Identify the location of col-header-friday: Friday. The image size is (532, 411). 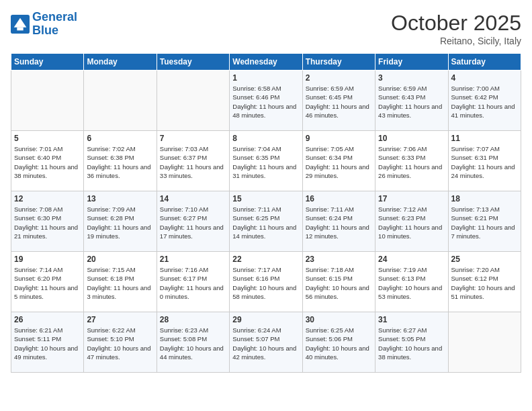
(412, 62).